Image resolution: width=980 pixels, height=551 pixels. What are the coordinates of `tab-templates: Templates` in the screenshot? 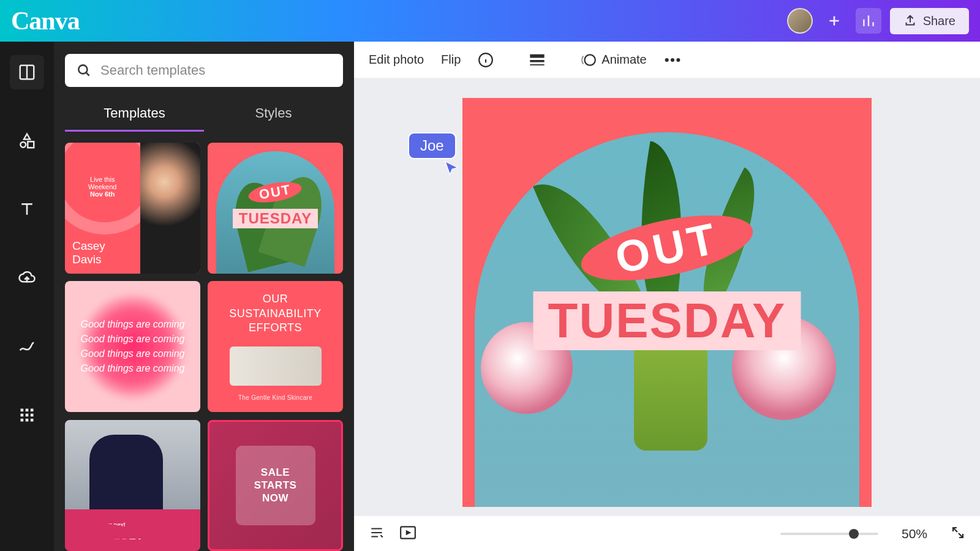 It's located at (135, 115).